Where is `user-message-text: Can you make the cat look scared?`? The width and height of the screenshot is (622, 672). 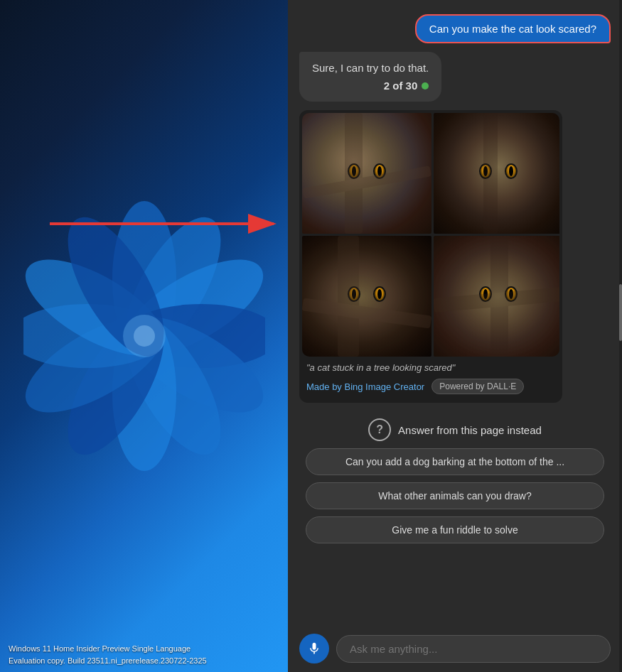
user-message-text: Can you make the cat look scared? is located at coordinates (513, 28).